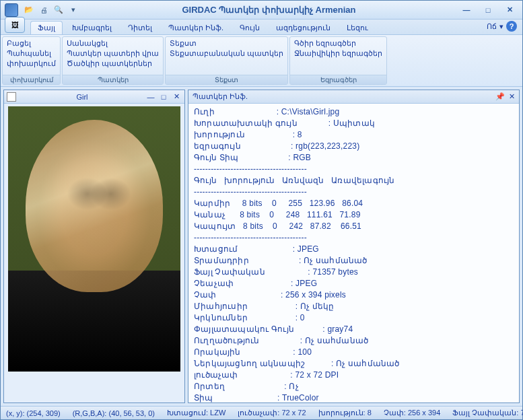  Describe the element at coordinates (11, 97) in the screenshot. I see `document-icon` at that location.